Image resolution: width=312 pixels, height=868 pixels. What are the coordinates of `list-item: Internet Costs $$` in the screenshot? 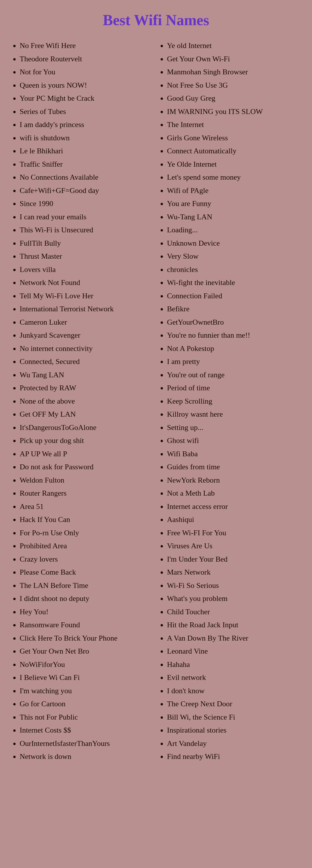 It's located at (86, 731).